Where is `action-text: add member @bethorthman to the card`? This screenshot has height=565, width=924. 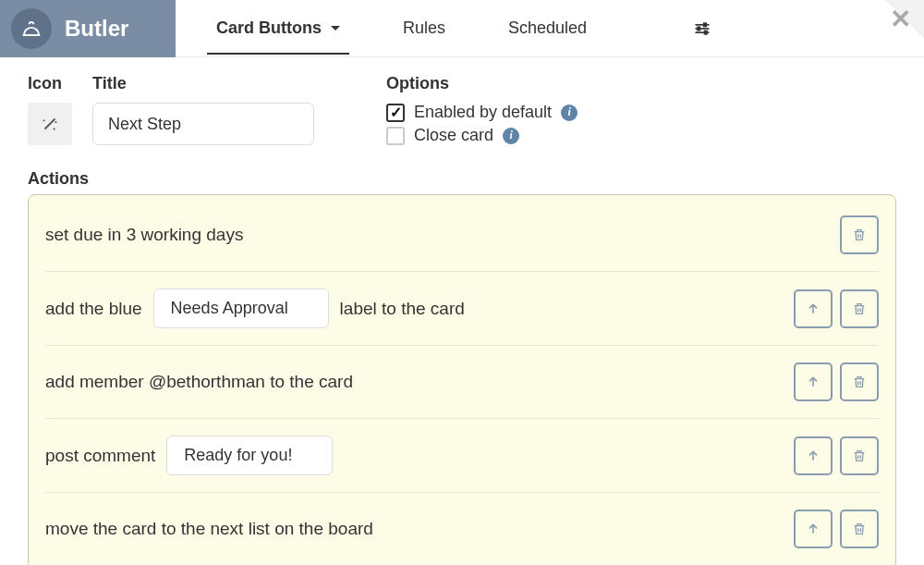 action-text: add member @bethorthman to the card is located at coordinates (200, 382).